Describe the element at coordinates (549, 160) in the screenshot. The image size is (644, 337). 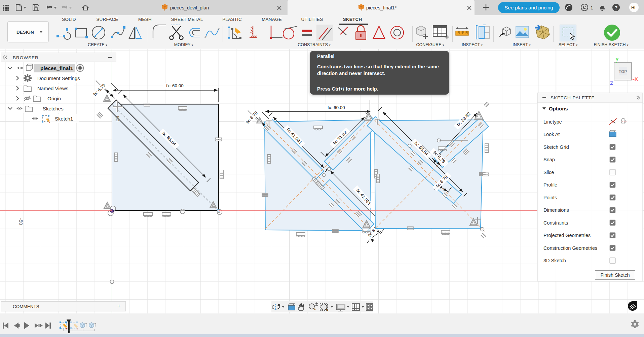
I see `svg-text: Snap` at that location.